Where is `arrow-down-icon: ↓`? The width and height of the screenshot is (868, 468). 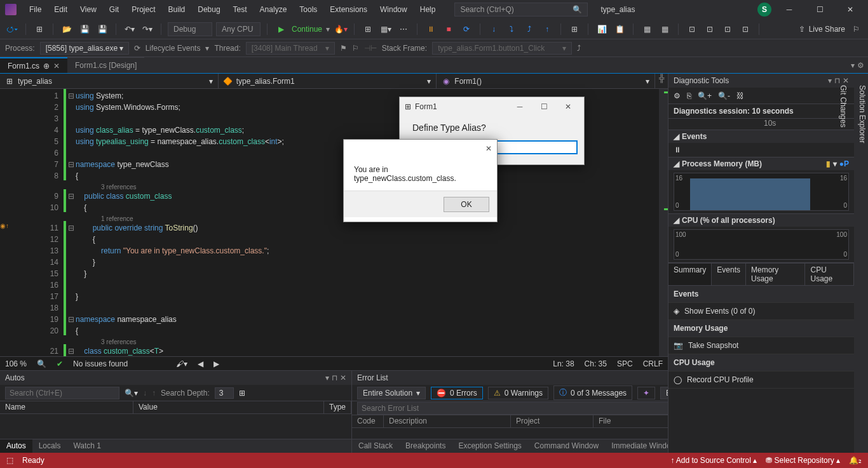
arrow-down-icon: ↓ is located at coordinates (145, 393).